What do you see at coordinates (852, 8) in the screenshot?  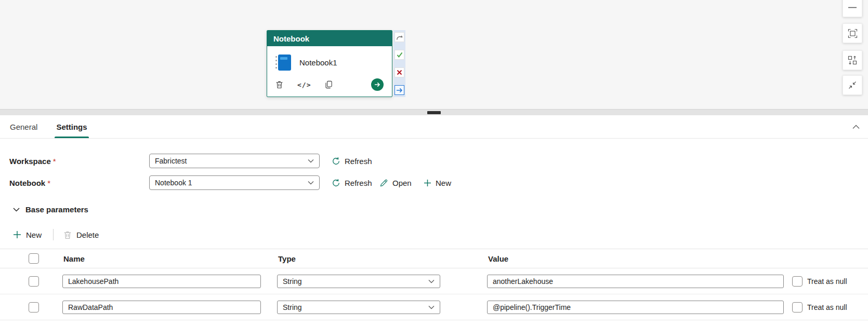 I see `canvas-minimize-button` at bounding box center [852, 8].